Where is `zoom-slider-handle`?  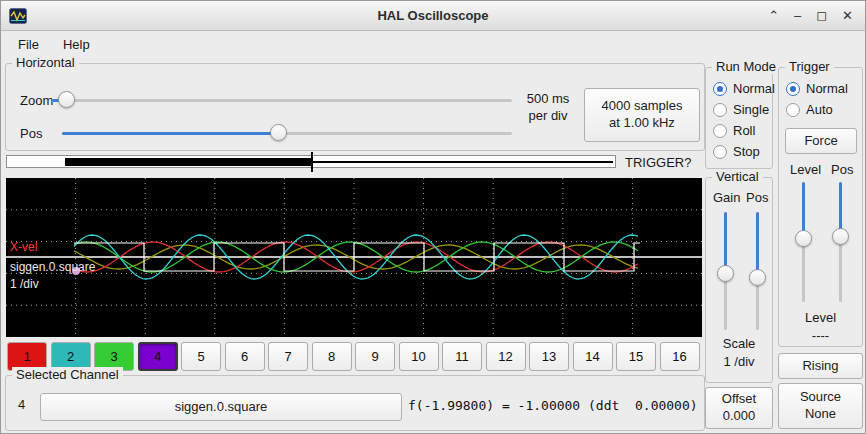
zoom-slider-handle is located at coordinates (66, 100).